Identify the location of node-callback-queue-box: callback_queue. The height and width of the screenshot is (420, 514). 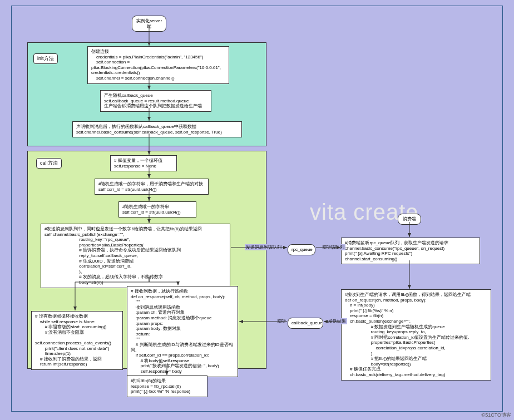
(305, 323).